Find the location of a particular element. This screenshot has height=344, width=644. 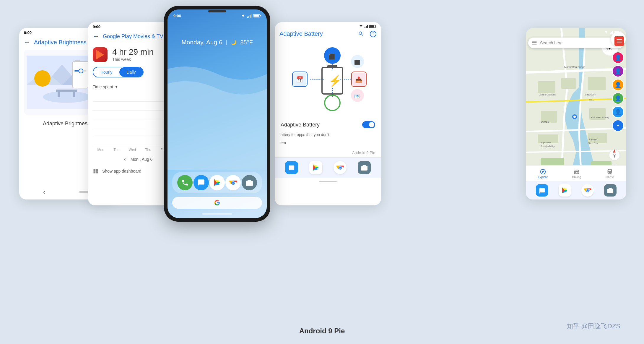

svg-text: DUMBO is located at coordinates (545, 122).